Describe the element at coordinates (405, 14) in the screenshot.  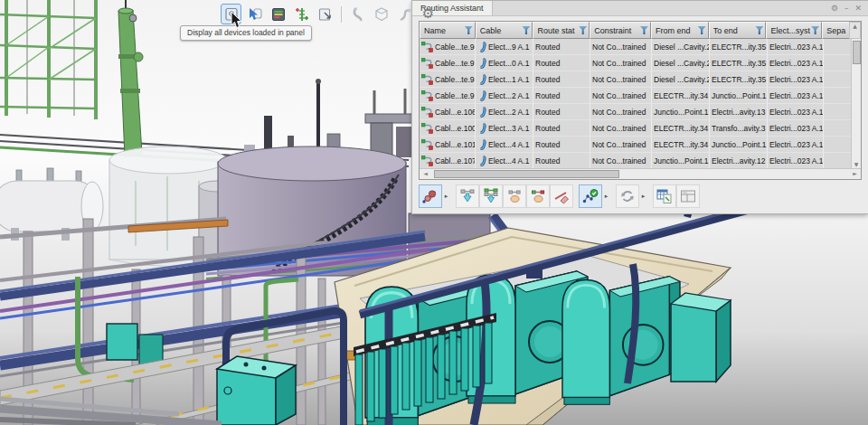
I see `connector-tools-button` at that location.